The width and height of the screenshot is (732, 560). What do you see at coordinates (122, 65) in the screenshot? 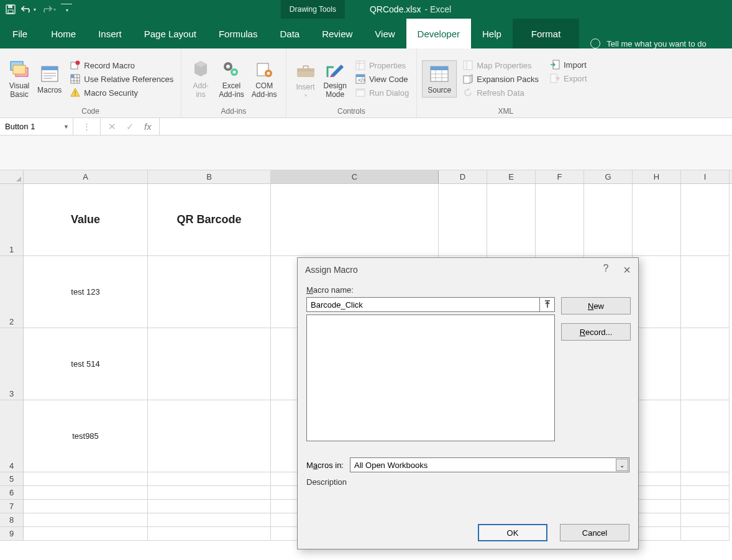
I see `record-macro-button: Record Macro` at bounding box center [122, 65].